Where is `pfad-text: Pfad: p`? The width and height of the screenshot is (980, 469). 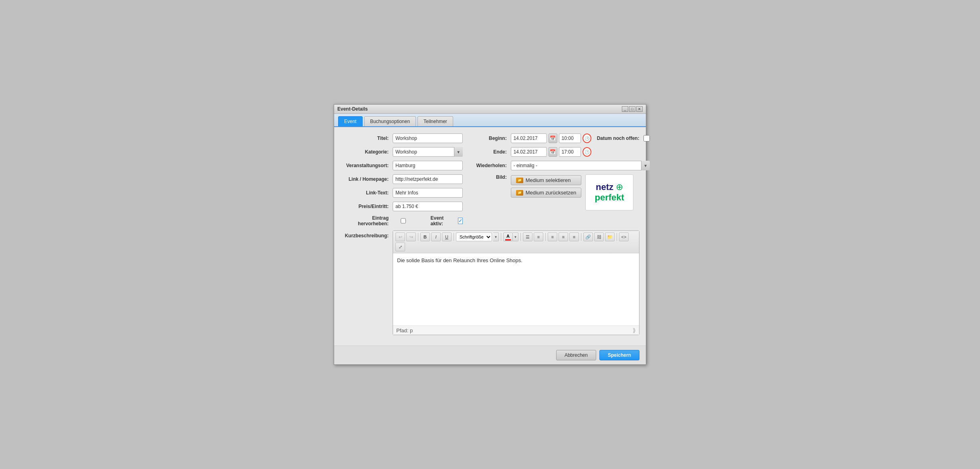 pfad-text: Pfad: p is located at coordinates (405, 330).